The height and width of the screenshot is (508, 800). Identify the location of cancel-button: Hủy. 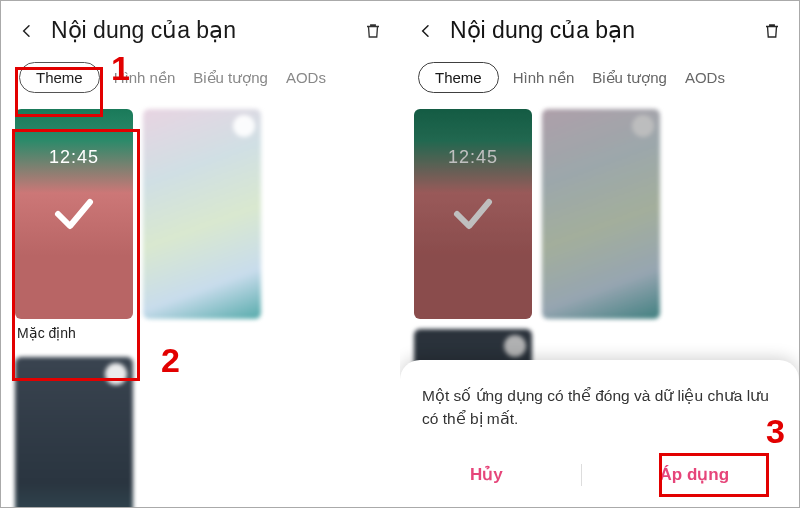
(486, 474).